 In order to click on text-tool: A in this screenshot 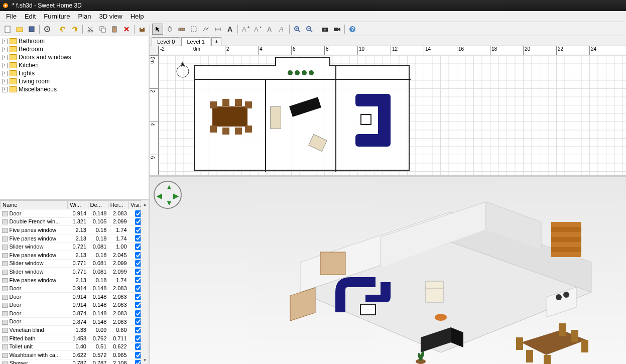, I will do `click(230, 29)`.